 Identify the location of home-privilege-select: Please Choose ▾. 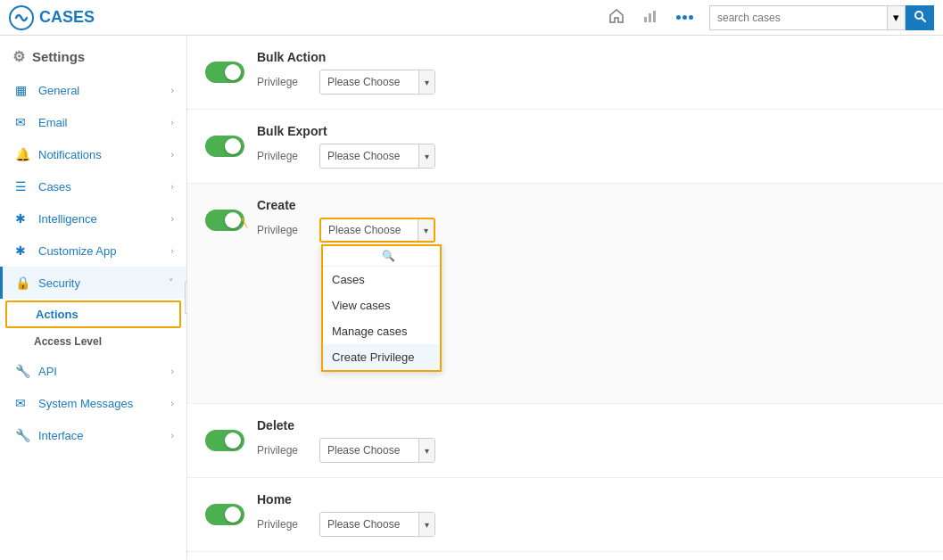
(377, 524).